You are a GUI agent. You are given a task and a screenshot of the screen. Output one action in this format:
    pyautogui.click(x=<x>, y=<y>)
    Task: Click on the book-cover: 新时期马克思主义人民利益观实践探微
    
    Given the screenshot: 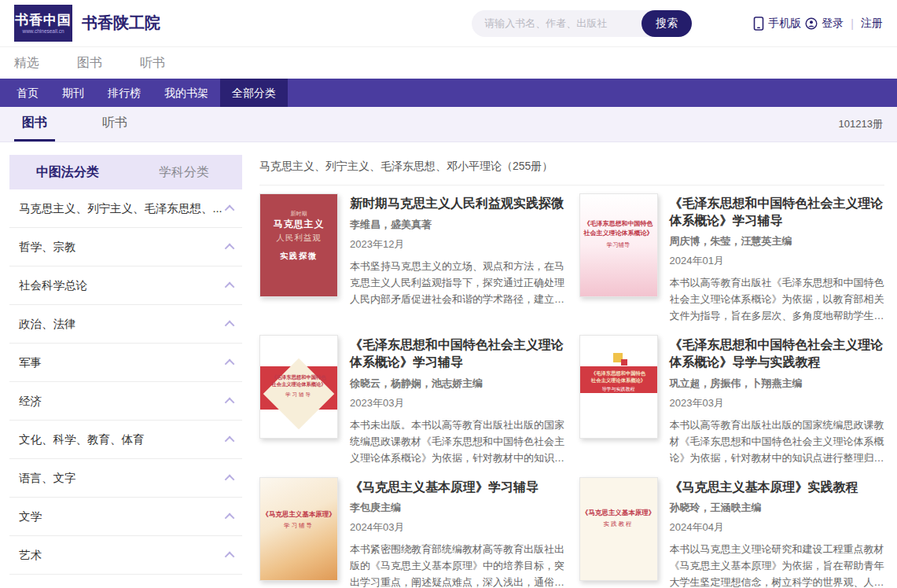 What is the action you would take?
    pyautogui.click(x=299, y=245)
    